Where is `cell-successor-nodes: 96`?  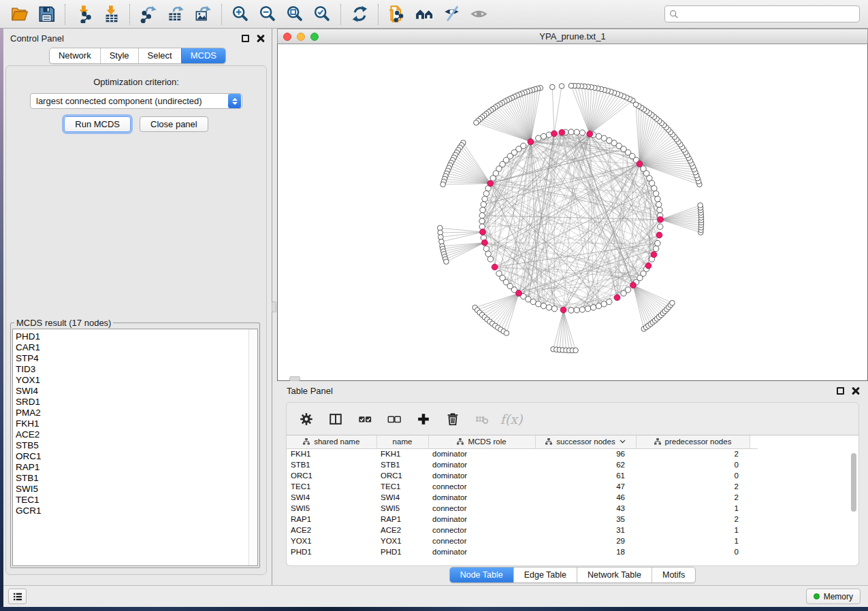
cell-successor-nodes: 96 is located at coordinates (585, 454).